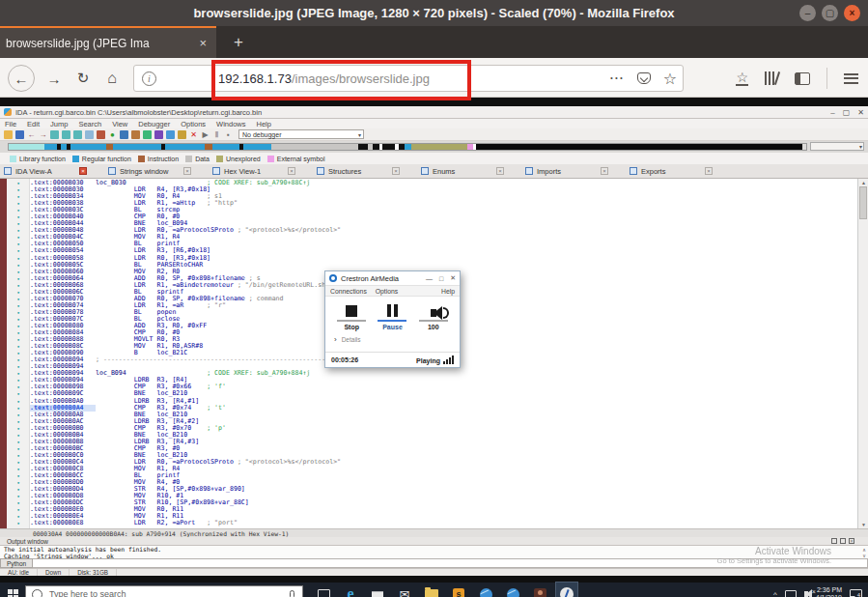 The width and height of the screenshot is (868, 597). What do you see at coordinates (448, 292) in the screenshot?
I see `airmedia-menu-help: Help` at bounding box center [448, 292].